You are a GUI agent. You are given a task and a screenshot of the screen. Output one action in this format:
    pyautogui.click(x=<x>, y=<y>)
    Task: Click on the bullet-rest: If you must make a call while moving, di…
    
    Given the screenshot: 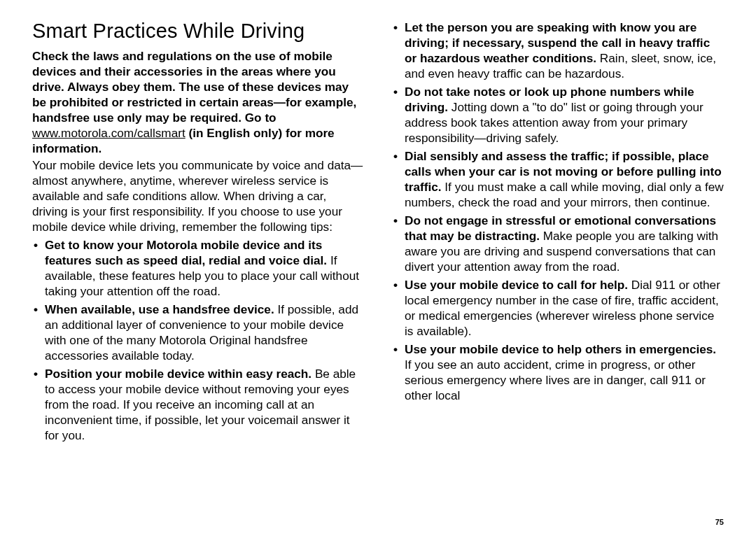 What is the action you would take?
    pyautogui.click(x=564, y=195)
    